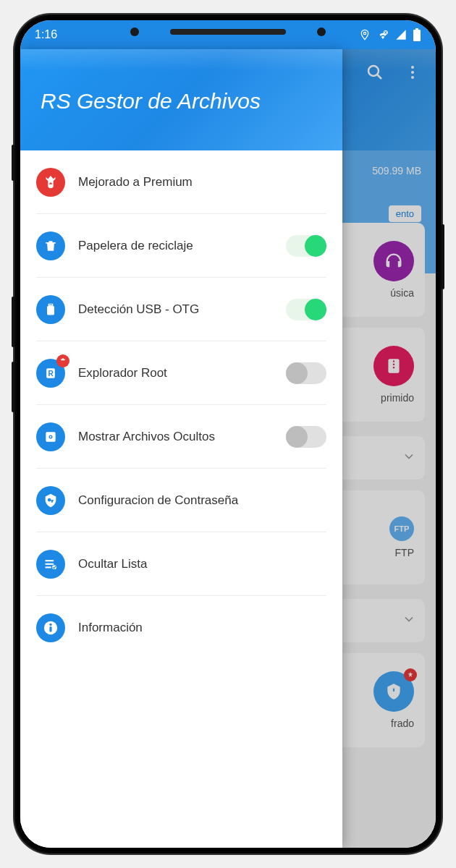 Image resolution: width=456 pixels, height=868 pixels. What do you see at coordinates (51, 246) in the screenshot?
I see `trash-icon` at bounding box center [51, 246].